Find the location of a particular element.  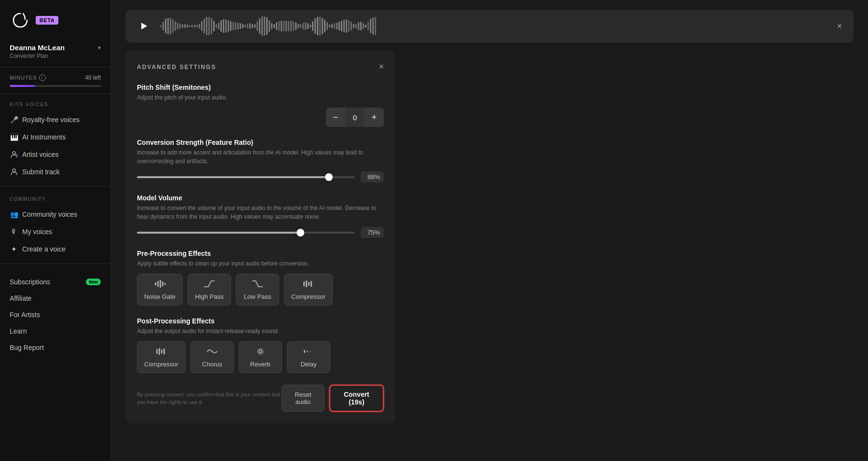

compressor-pre-button: Compressor is located at coordinates (309, 290).